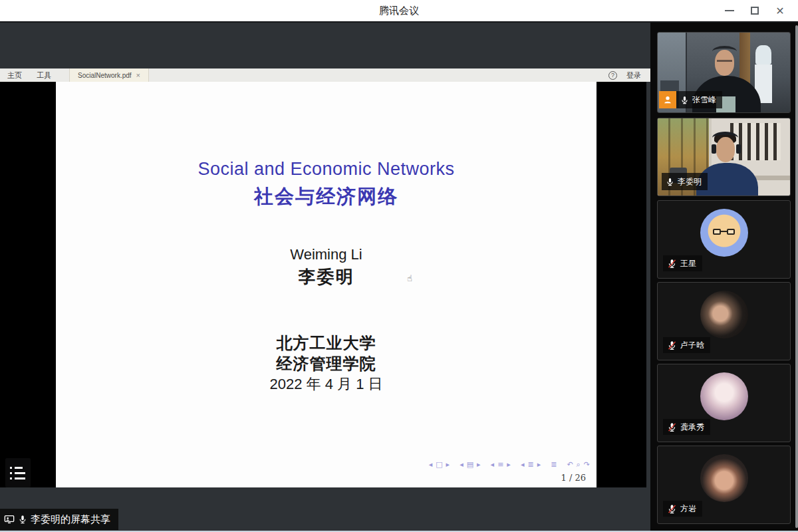 This screenshot has height=532, width=798. Describe the element at coordinates (690, 100) in the screenshot. I see `participant-badge-row: 张雪峰` at that location.